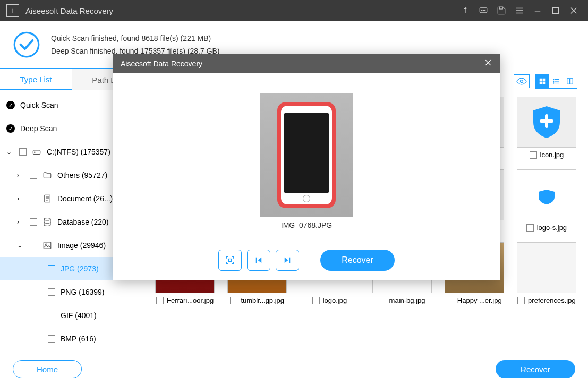 This screenshot has width=588, height=385. I want to click on modal-close-icon, so click(488, 64).